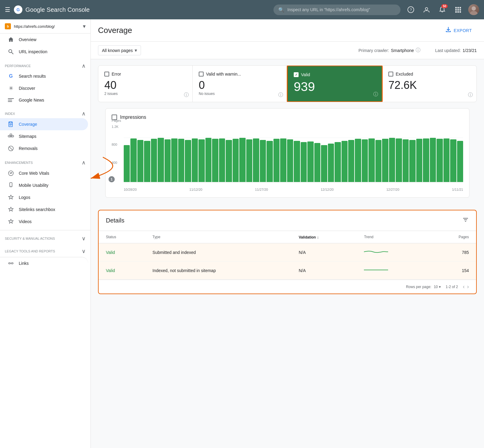 This screenshot has width=484, height=448. Describe the element at coordinates (466, 221) in the screenshot. I see `details-filter-icon` at that location.